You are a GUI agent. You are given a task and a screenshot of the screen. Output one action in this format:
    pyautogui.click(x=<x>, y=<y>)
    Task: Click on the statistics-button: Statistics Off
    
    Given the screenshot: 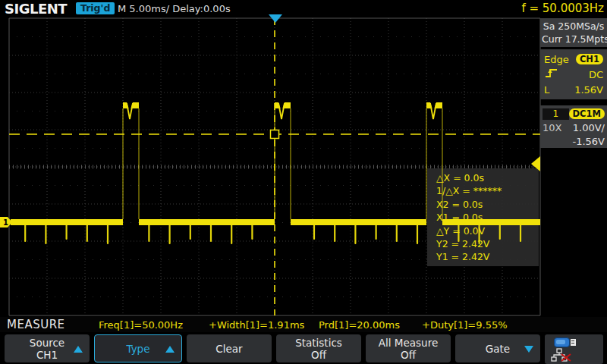 What is the action you would take?
    pyautogui.click(x=319, y=349)
    